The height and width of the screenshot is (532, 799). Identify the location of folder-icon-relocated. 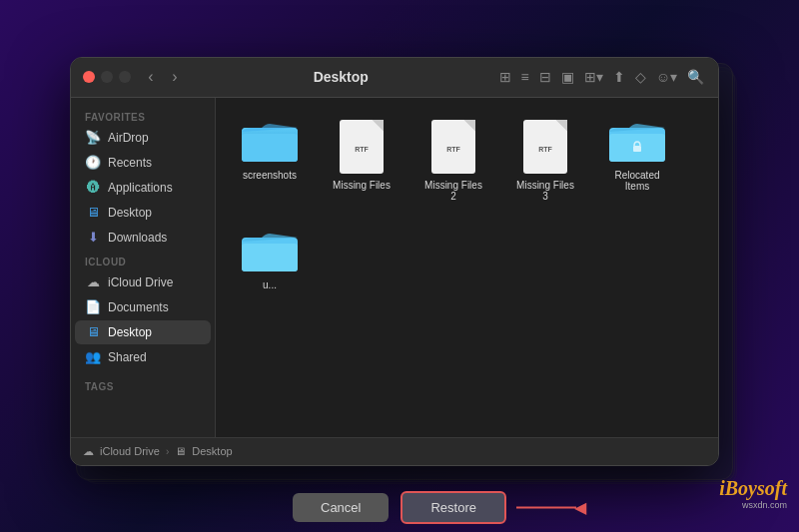
(637, 142).